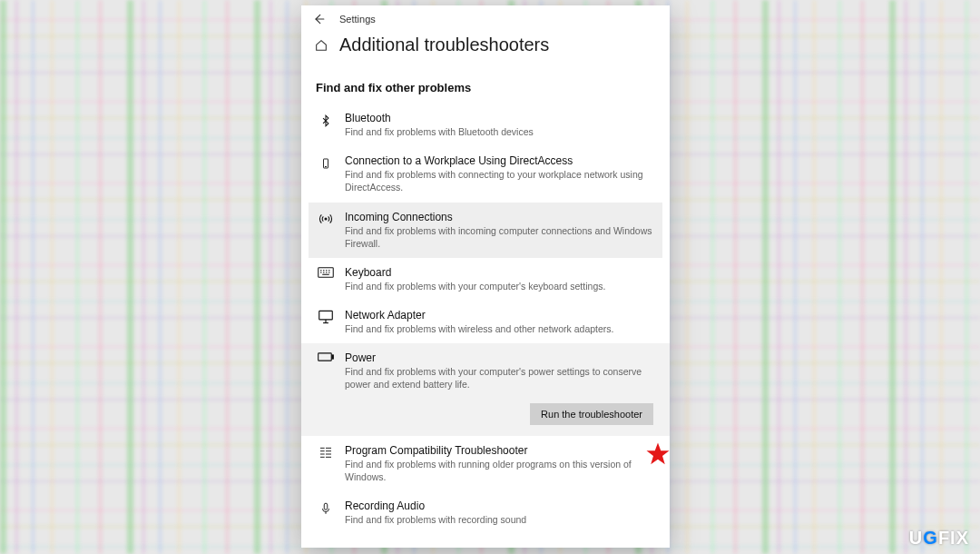 This screenshot has width=980, height=554. What do you see at coordinates (485, 231) in the screenshot?
I see `item-incoming-connections: Incoming Connections Find and fix proble…` at bounding box center [485, 231].